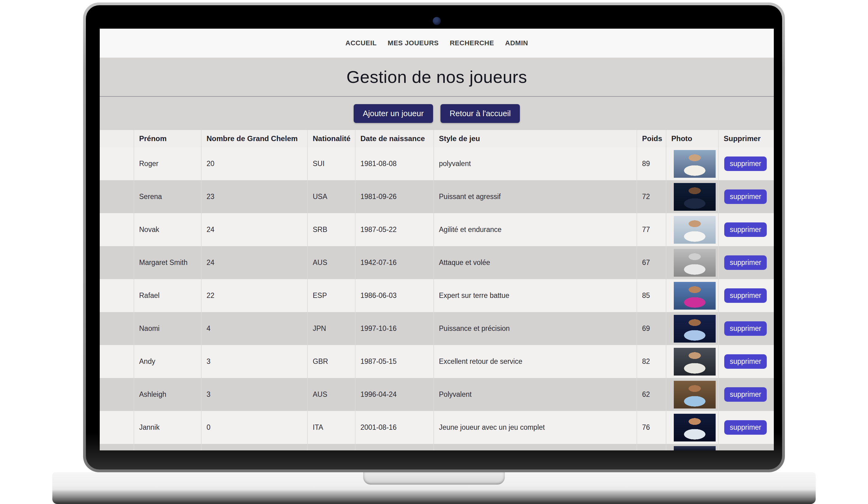  Describe the element at coordinates (254, 329) in the screenshot. I see `cell-grand_chelem: 4` at that location.